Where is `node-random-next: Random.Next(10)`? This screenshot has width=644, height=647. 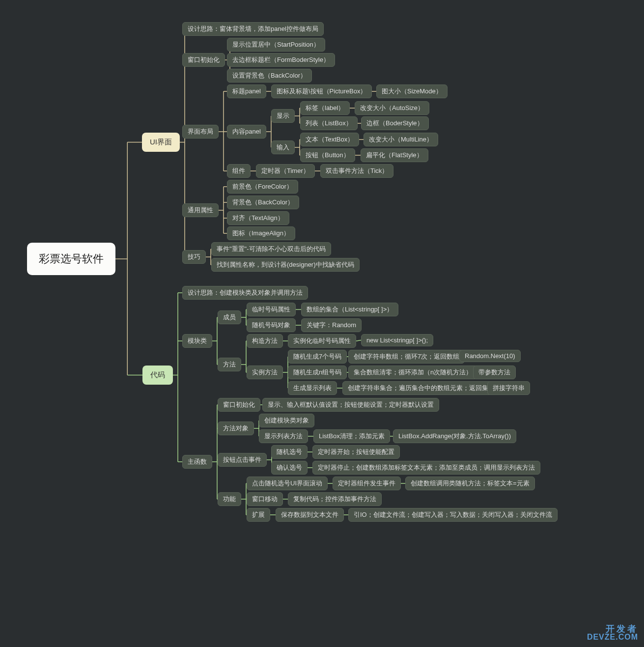
node-random-next: Random.Next(10) is located at coordinates (490, 356).